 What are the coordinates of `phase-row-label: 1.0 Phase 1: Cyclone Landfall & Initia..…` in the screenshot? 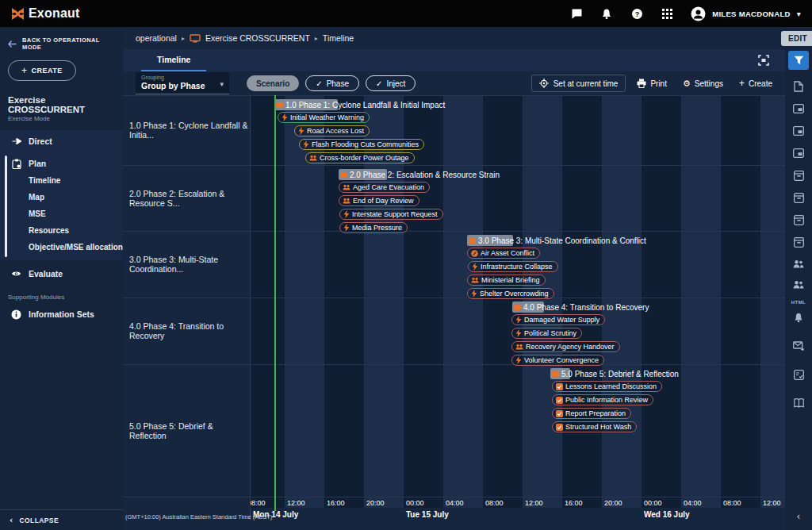 It's located at (186, 130).